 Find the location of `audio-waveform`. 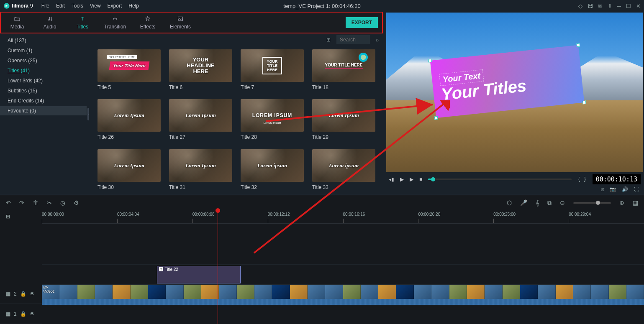

audio-waveform is located at coordinates (343, 302).